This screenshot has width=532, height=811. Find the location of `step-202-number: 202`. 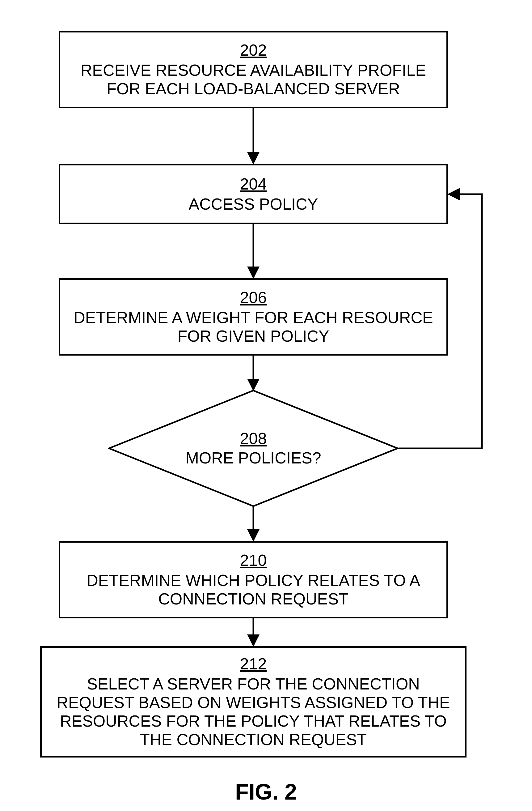

step-202-number: 202 is located at coordinates (253, 50).